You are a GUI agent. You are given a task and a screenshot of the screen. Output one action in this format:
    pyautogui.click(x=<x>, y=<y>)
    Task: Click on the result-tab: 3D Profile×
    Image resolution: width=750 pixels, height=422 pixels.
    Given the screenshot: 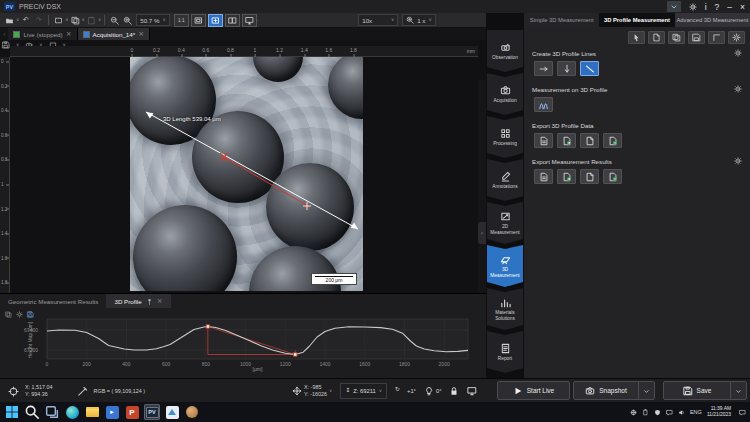 What is the action you would take?
    pyautogui.click(x=138, y=301)
    